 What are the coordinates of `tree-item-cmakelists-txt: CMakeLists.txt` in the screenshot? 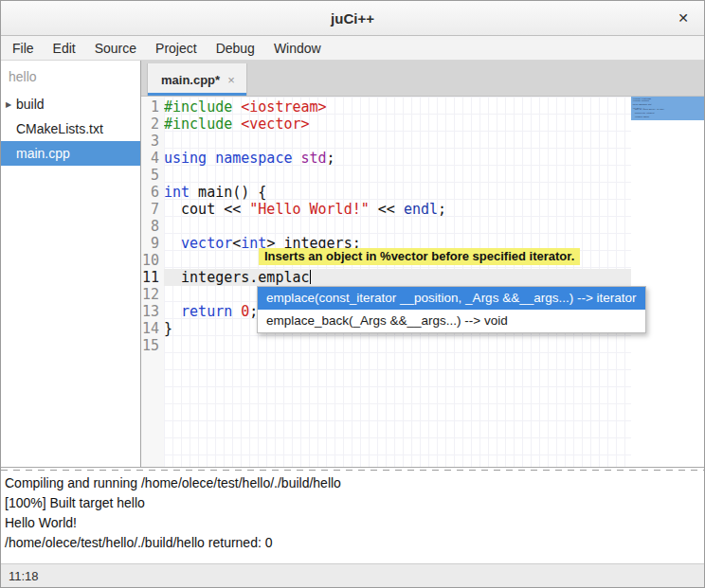 It's located at (70, 129).